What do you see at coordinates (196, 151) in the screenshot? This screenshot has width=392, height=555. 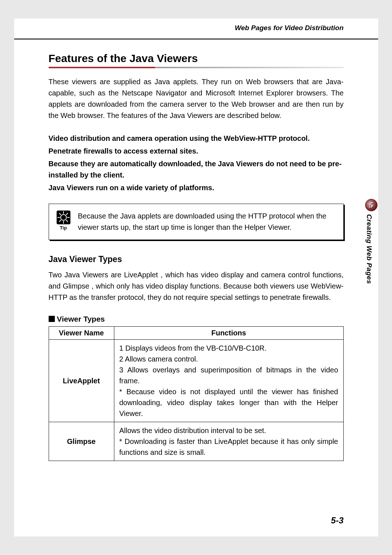 I see `feature-item: Penetrate firewalls to access external s…` at bounding box center [196, 151].